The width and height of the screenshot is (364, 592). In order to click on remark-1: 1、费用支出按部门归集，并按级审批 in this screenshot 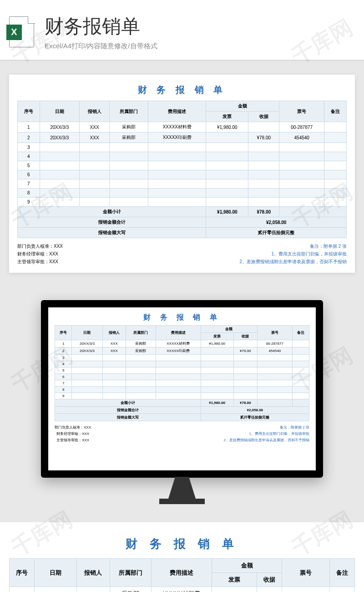, I will do `click(293, 254)`.